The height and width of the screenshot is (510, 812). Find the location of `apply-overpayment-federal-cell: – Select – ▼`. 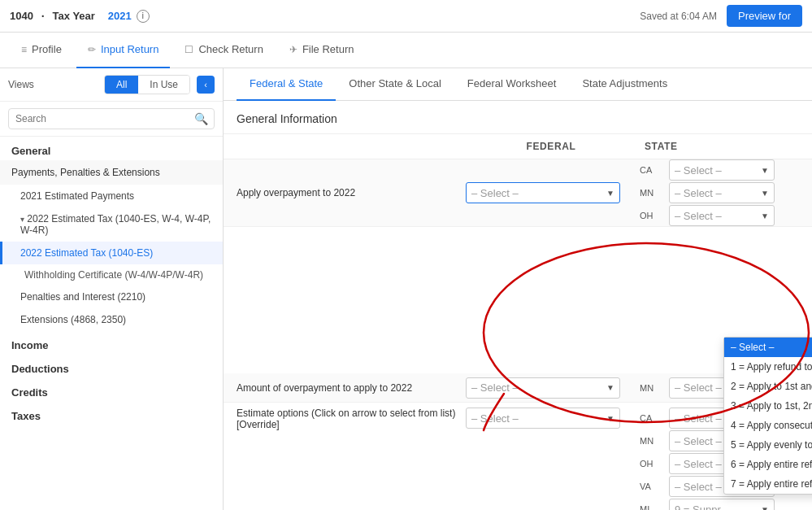

apply-overpayment-federal-cell: – Select – ▼ is located at coordinates (551, 193).